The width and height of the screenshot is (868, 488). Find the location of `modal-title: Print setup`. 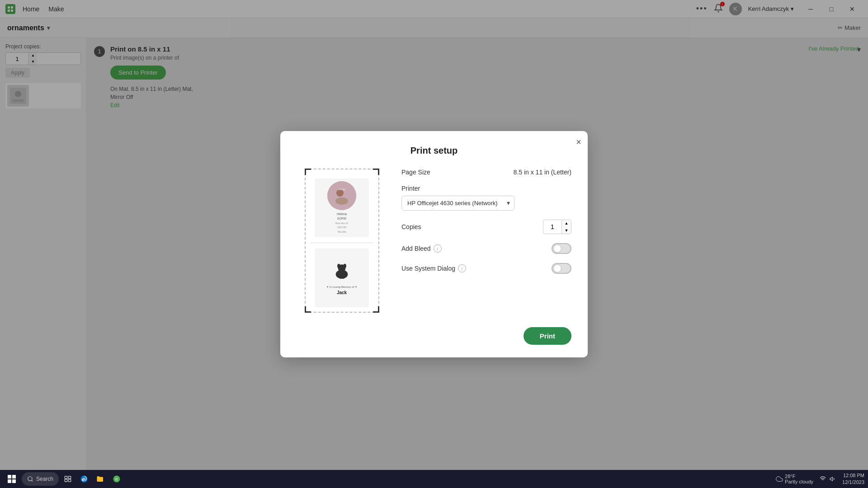

modal-title: Print setup is located at coordinates (434, 151).